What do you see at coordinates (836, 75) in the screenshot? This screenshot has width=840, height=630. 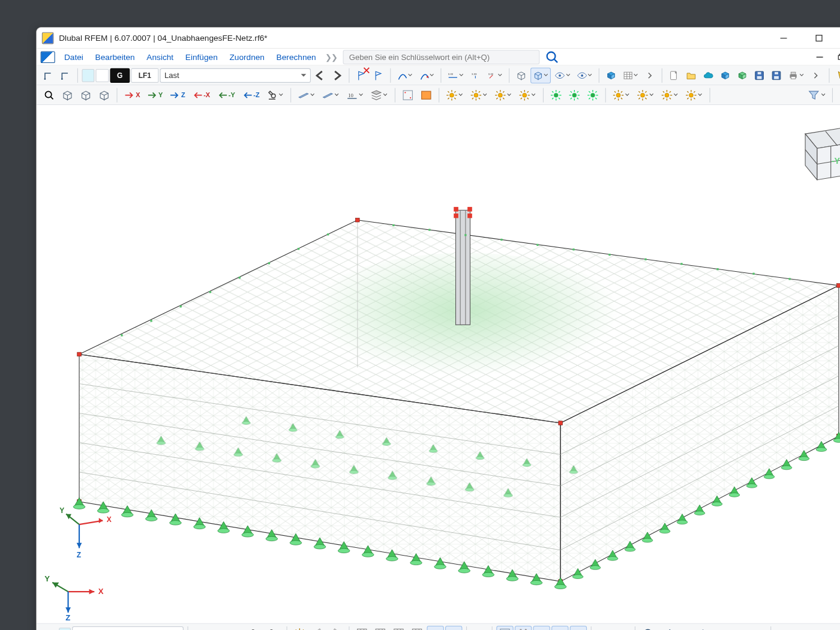 I see `select-cursor-icon` at bounding box center [836, 75].